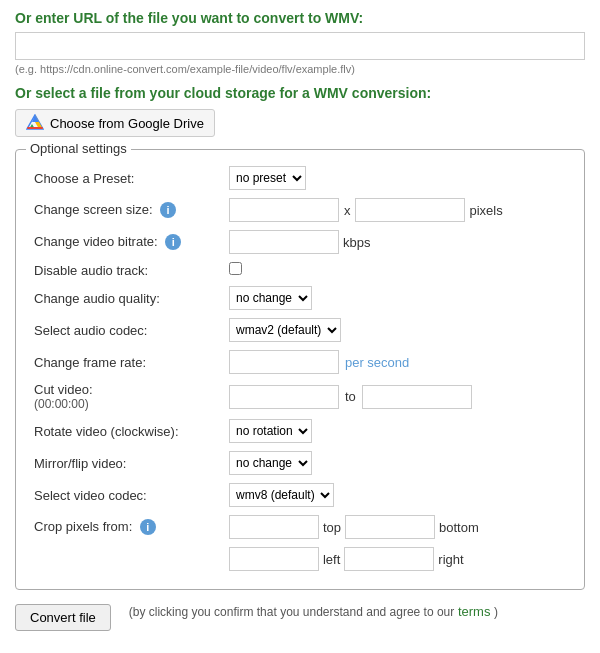  Describe the element at coordinates (128, 495) in the screenshot. I see `video-codec-label: Select video codec:` at that location.